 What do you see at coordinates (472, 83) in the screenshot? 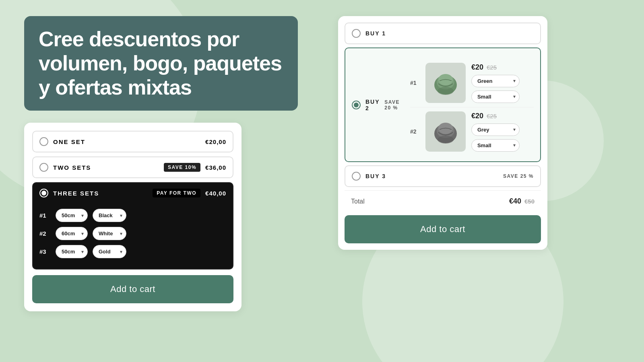
I see `product-item-1: #1` at bounding box center [472, 83].